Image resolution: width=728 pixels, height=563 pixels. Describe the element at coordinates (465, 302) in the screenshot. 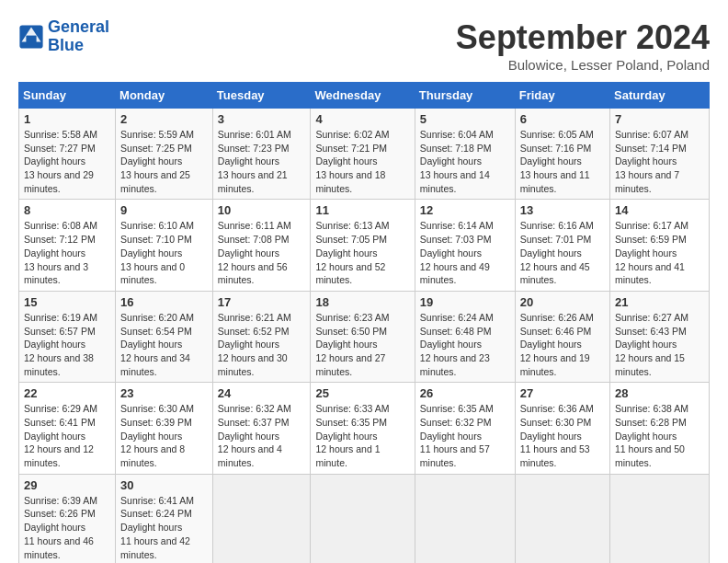

I see `day-number: 19` at that location.